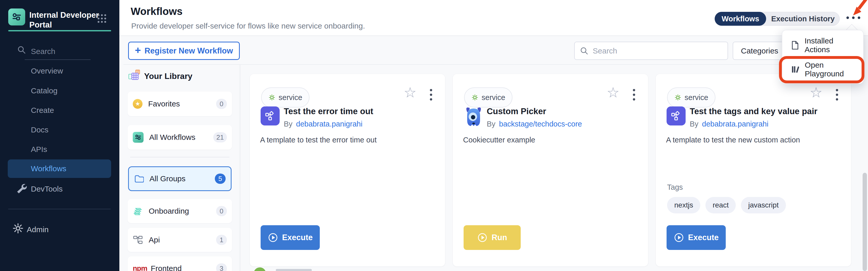 Image resolution: width=868 pixels, height=271 pixels. I want to click on tab-execution-history: Execution History, so click(803, 19).